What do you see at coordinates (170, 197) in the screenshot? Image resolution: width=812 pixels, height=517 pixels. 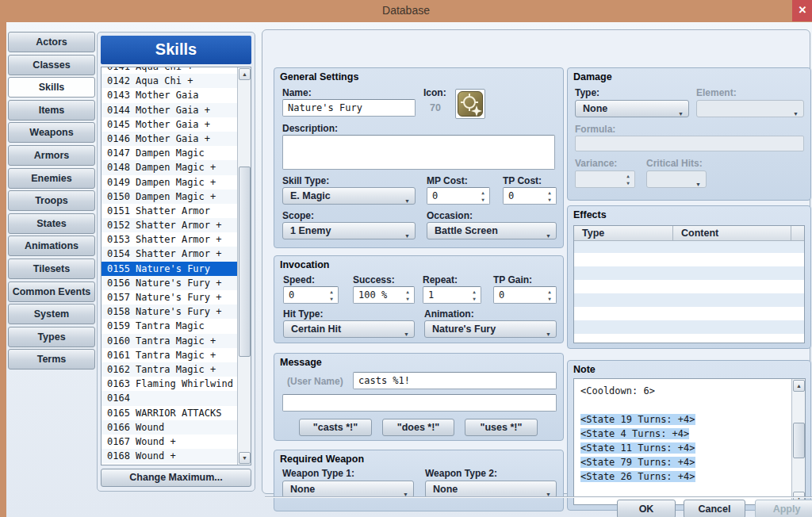 I see `skill-list-item: 0150 Dampen Magic +` at bounding box center [170, 197].